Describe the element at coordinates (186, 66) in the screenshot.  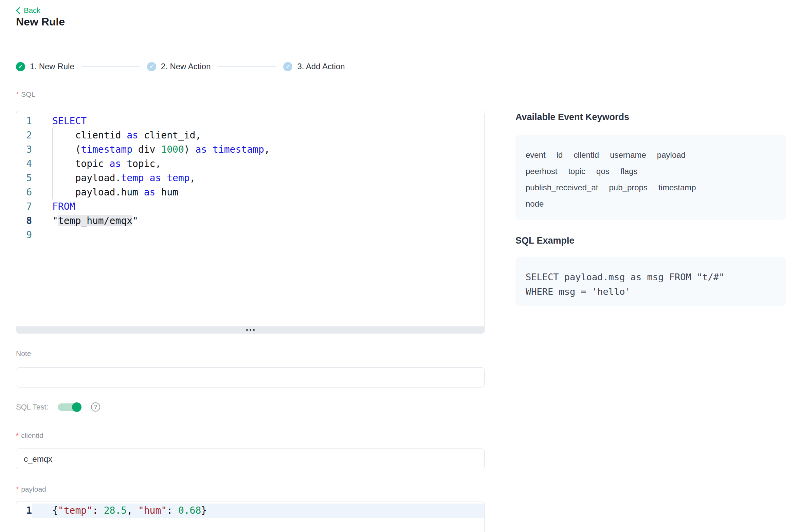
I see `step-label: 2. New Action` at that location.